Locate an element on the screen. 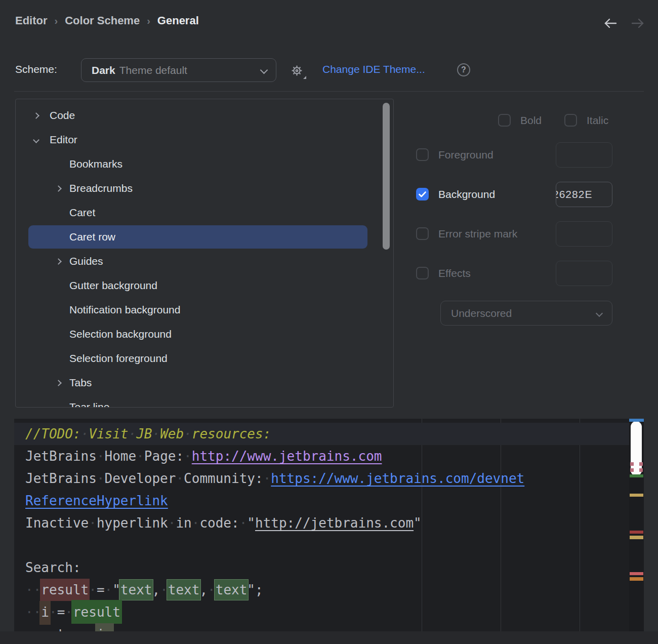 The width and height of the screenshot is (658, 644). tree-item-label: Gutter background is located at coordinates (113, 286).